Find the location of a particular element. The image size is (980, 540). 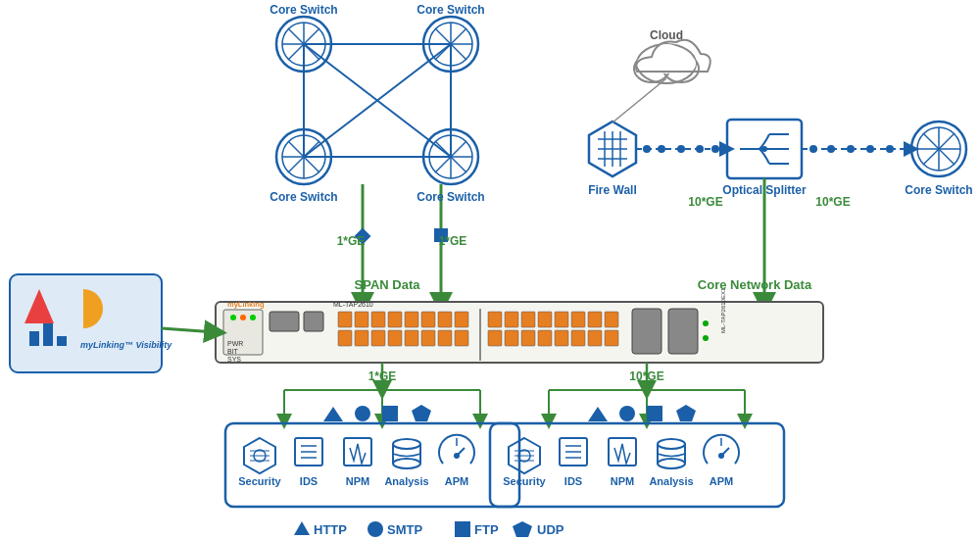

svg-text: Fire Wall is located at coordinates (612, 190).